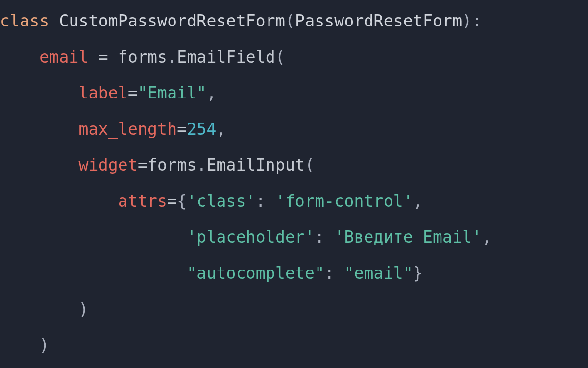 Image resolution: width=588 pixels, height=368 pixels. Describe the element at coordinates (212, 201) in the screenshot. I see `code-line-6: attrs={'class': 'form-control',` at that location.